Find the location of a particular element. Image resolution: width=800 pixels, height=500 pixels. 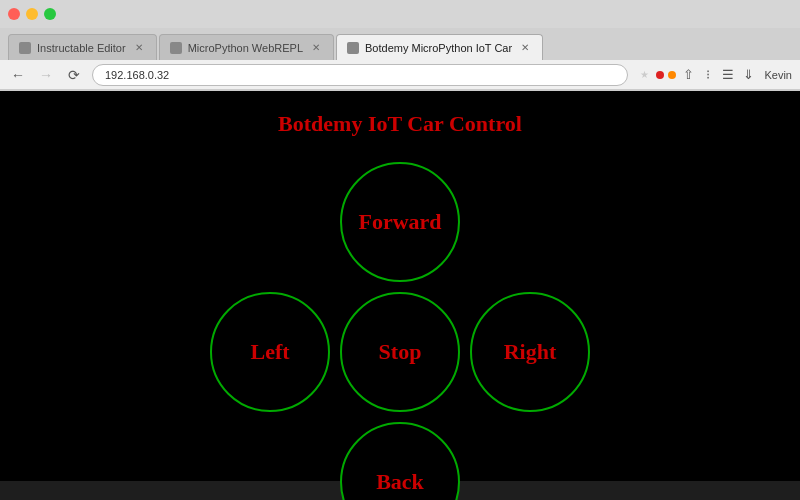

empty-bottom-right is located at coordinates (530, 461).